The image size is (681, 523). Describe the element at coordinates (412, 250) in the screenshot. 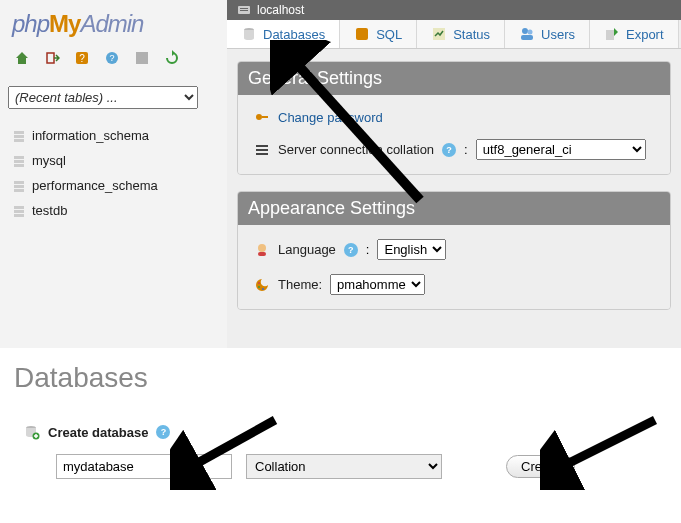

I see `language-select: English` at that location.